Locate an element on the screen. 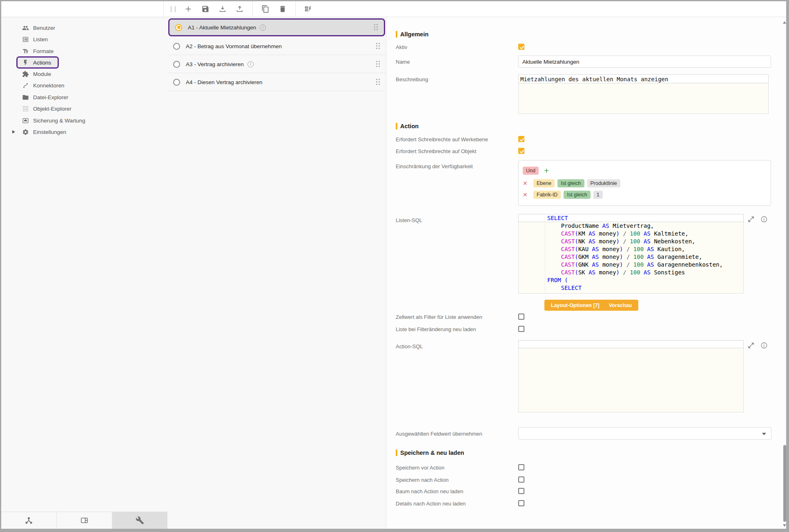  feldwert-select is located at coordinates (645, 434).